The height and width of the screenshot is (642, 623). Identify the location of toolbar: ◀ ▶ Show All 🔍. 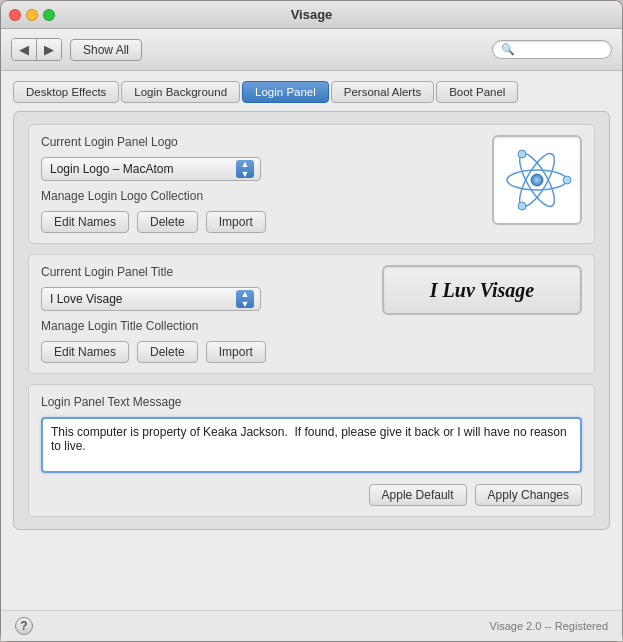
(312, 50).